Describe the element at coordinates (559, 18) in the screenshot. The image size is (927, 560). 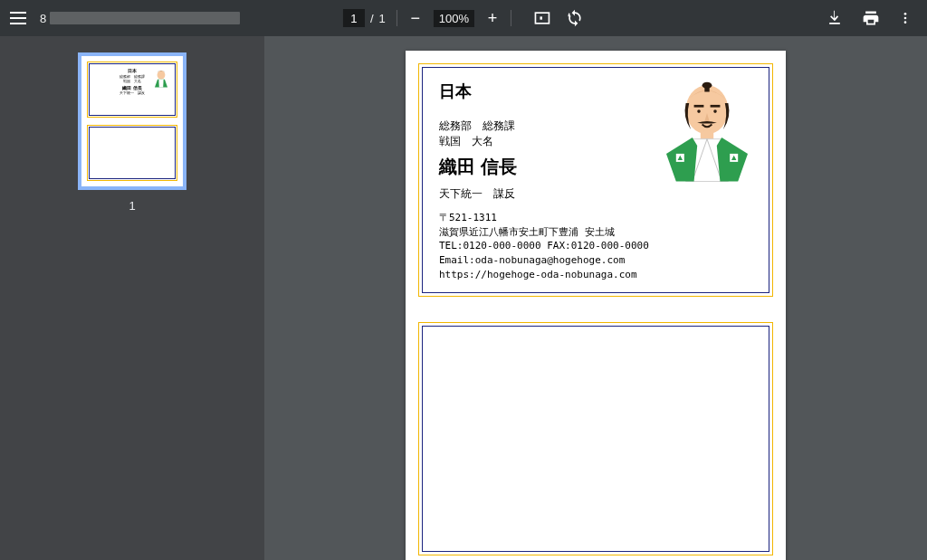
I see `view-controls` at that location.